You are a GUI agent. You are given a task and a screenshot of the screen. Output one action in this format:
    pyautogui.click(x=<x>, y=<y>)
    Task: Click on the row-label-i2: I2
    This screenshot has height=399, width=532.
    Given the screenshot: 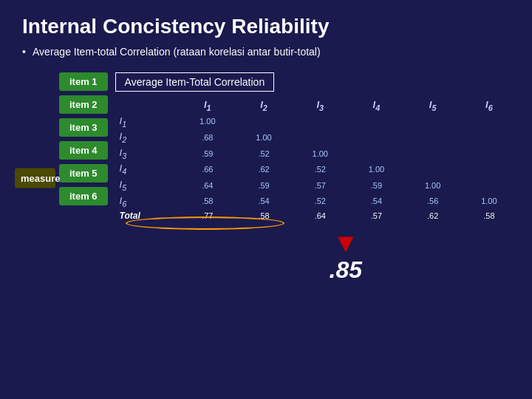 What is the action you would take?
    pyautogui.click(x=148, y=137)
    